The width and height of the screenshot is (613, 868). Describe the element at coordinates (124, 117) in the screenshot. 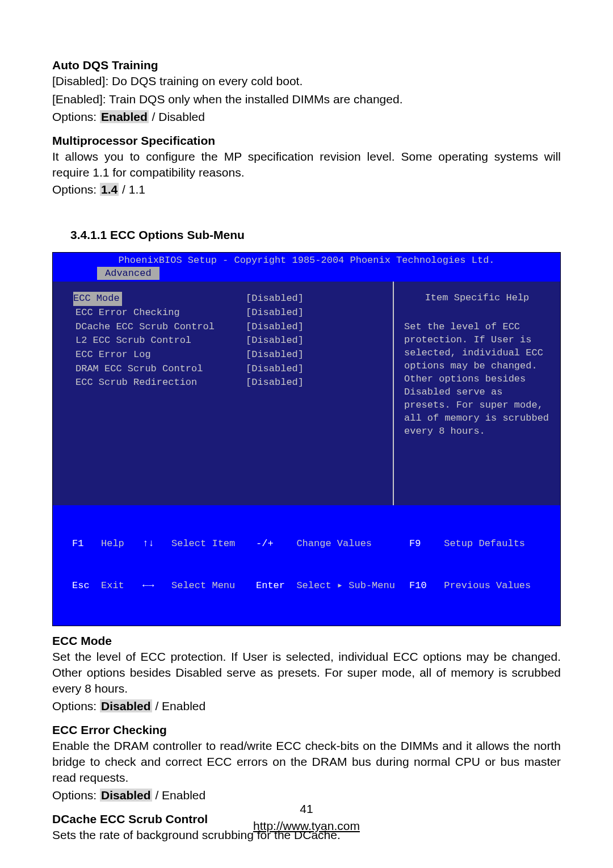

I see `options-default: Enabled` at that location.